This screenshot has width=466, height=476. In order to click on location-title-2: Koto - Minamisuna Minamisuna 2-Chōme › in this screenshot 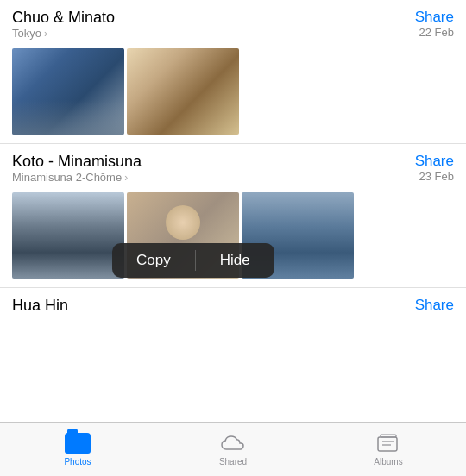, I will do `click(77, 172)`.